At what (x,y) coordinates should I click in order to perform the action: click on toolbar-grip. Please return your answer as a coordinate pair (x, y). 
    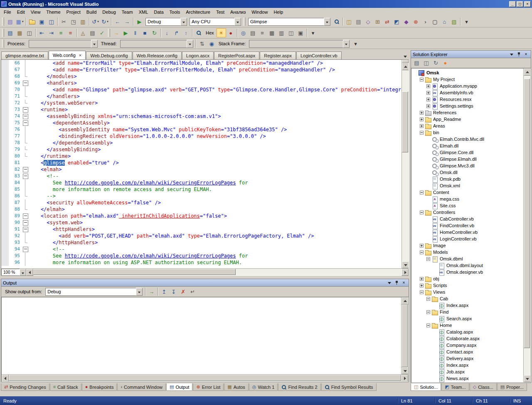
    Looking at the image, I should click on (109, 33).